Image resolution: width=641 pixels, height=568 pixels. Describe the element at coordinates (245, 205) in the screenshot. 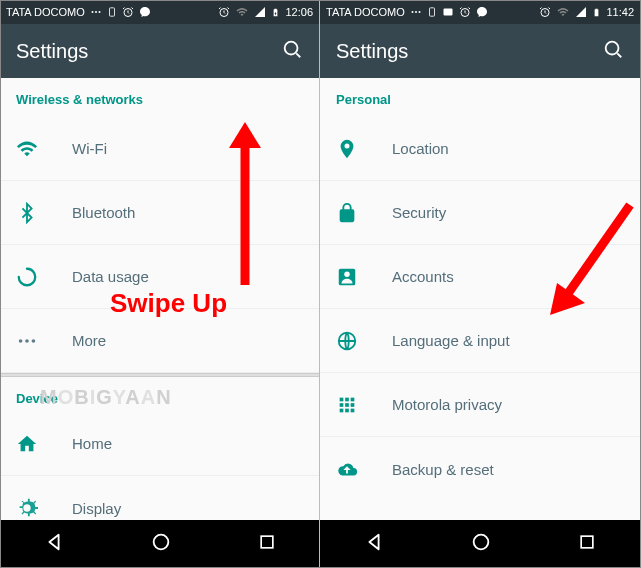

I see `annotation-arrow-up` at that location.